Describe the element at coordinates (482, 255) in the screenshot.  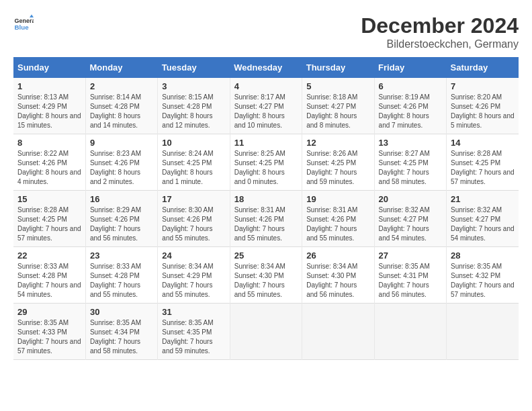
I see `day-number: 28` at that location.